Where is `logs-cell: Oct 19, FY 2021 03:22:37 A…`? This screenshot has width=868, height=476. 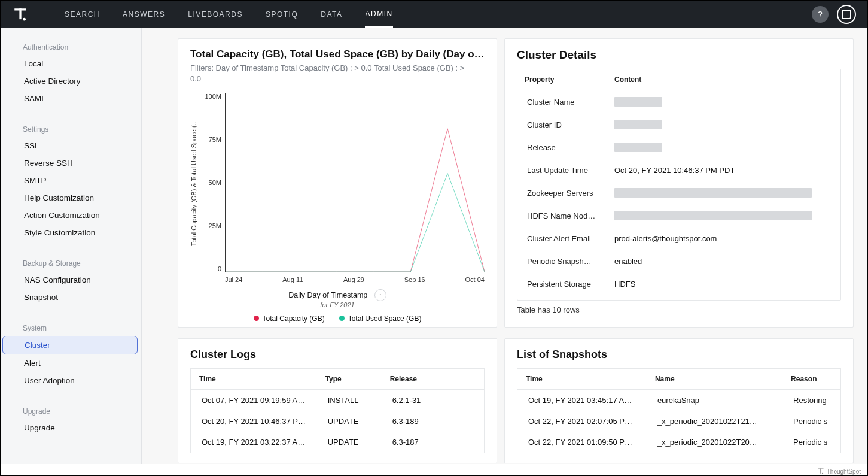 logs-cell: Oct 19, FY 2021 03:22:37 A… is located at coordinates (254, 442).